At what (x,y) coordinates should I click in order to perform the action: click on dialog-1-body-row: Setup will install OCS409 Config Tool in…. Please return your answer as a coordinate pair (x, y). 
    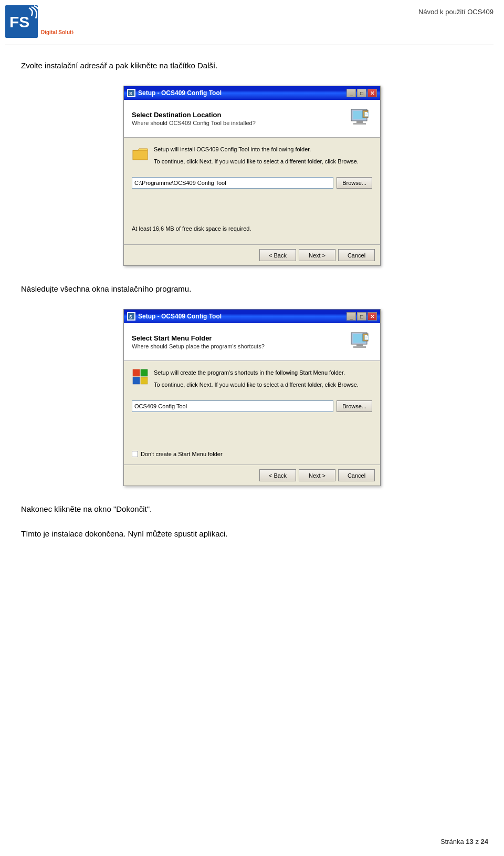
    Looking at the image, I should click on (252, 158).